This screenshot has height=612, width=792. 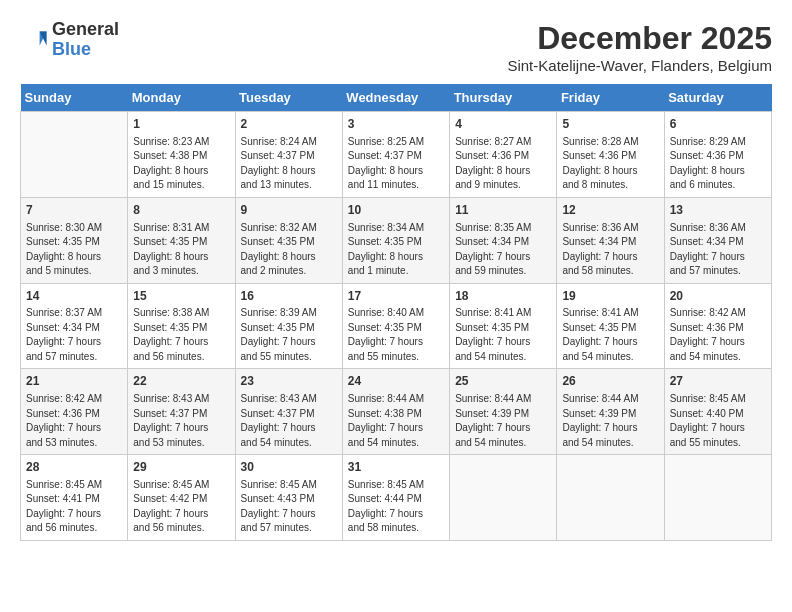 What do you see at coordinates (504, 98) in the screenshot?
I see `day-header-thursday: Thursday` at bounding box center [504, 98].